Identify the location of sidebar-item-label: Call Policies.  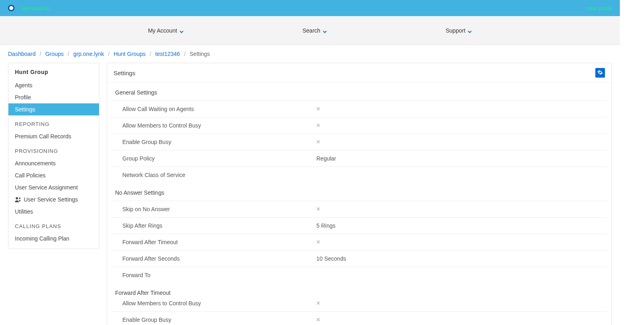
(30, 175).